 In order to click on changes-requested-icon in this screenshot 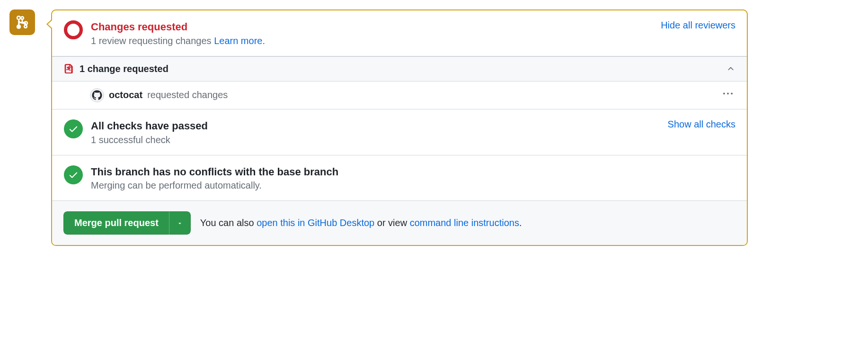, I will do `click(73, 30)`.